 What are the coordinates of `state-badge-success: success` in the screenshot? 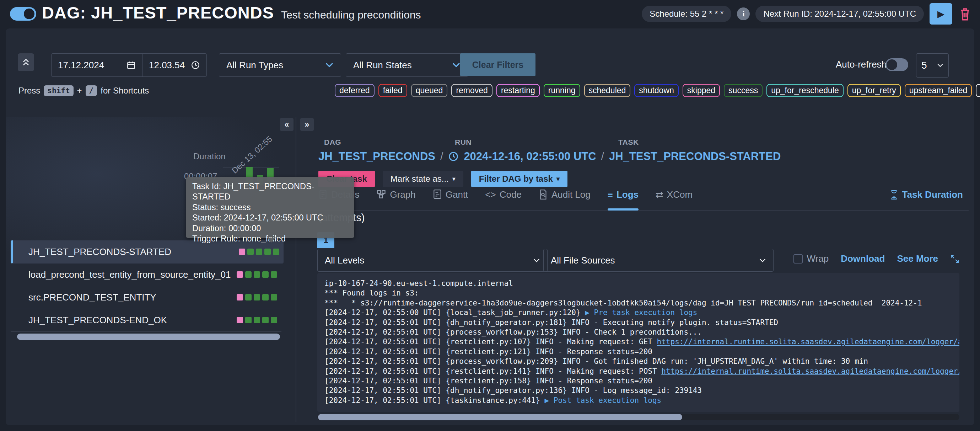 It's located at (743, 91).